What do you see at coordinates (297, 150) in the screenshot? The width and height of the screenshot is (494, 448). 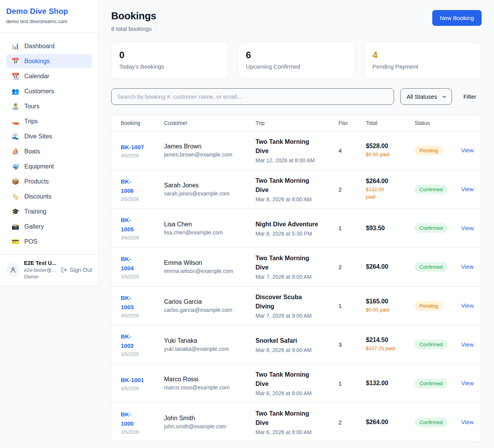 I see `trip-cell: Two Tank Morning Dive Mar 12, 2026 at 8:…` at bounding box center [297, 150].